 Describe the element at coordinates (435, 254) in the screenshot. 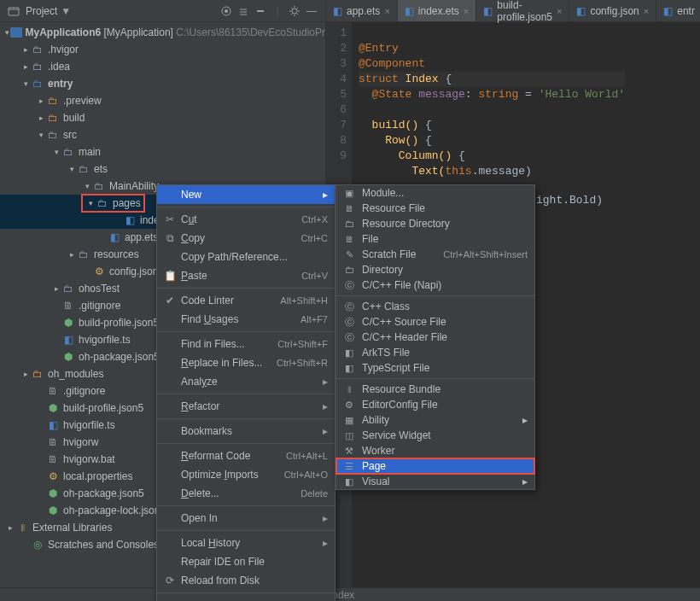

I see `submenu-item-scratch-file: ✎Scratch FileCtrl+Alt+Shift+Insert` at that location.